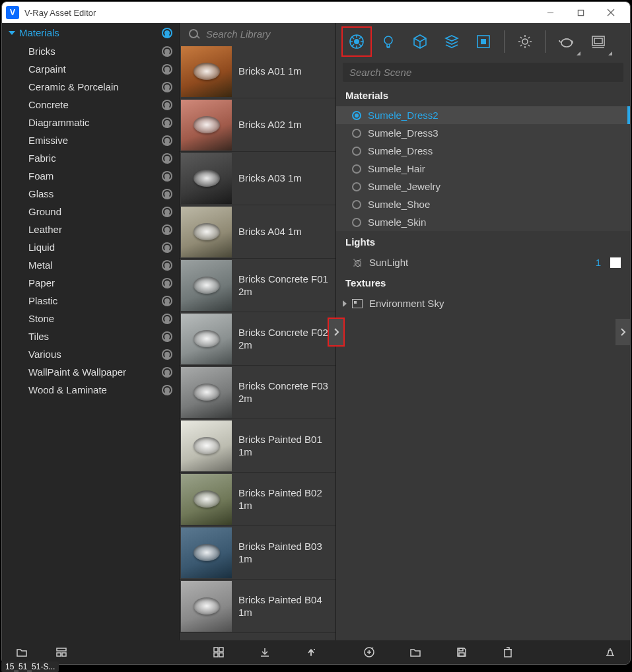  I want to click on minimize-button, so click(550, 13).